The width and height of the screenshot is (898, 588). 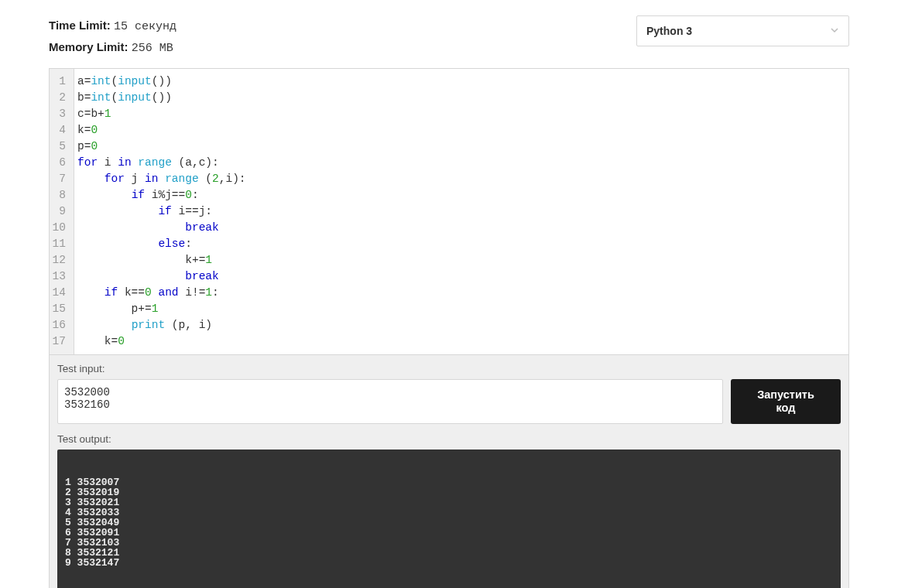 What do you see at coordinates (59, 130) in the screenshot?
I see `line-number: 4` at bounding box center [59, 130].